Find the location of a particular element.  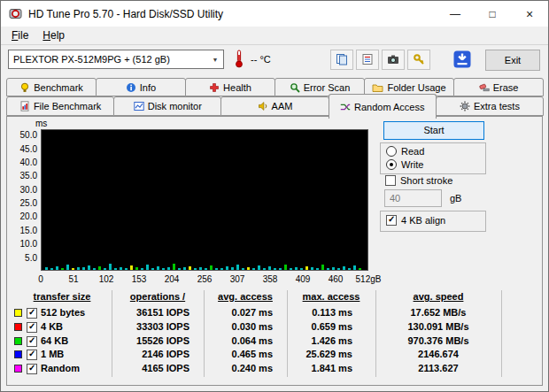

drive-select-value: PLEXTOR PX-512M9PG + (512 gB) is located at coordinates (108, 59).